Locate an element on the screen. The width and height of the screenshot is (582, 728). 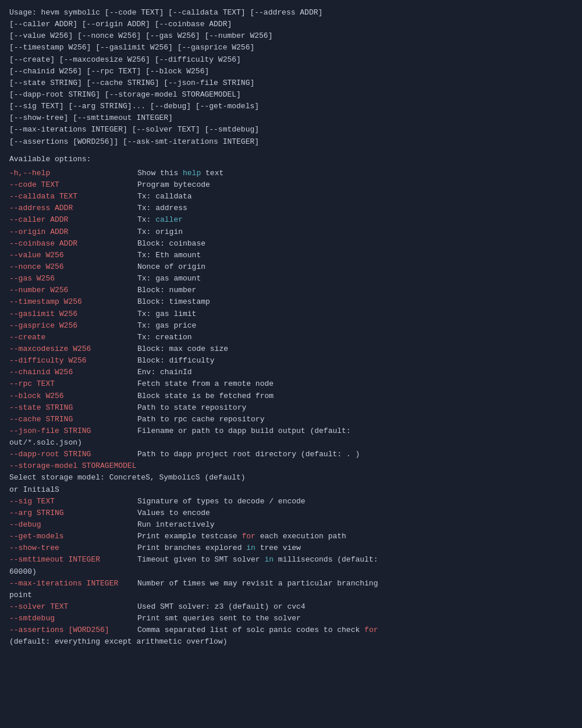
option-flag: --rpc TEXT is located at coordinates (73, 384).